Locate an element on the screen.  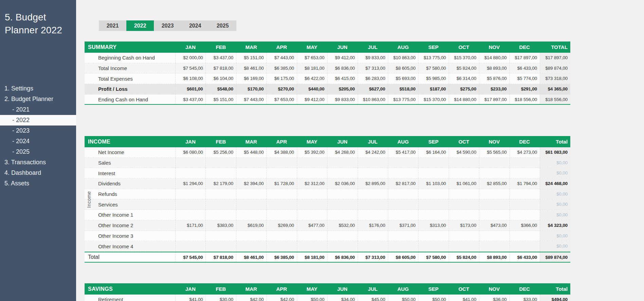
cell: $1 061,00 is located at coordinates (464, 184).